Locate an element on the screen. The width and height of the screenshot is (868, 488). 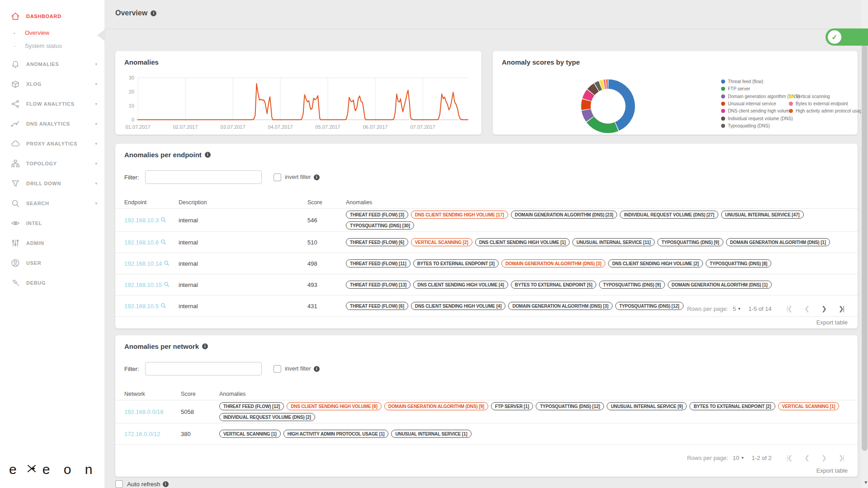
sidebar-item-dns-analytics: DNS ANALYTICS▾ is located at coordinates (52, 124).